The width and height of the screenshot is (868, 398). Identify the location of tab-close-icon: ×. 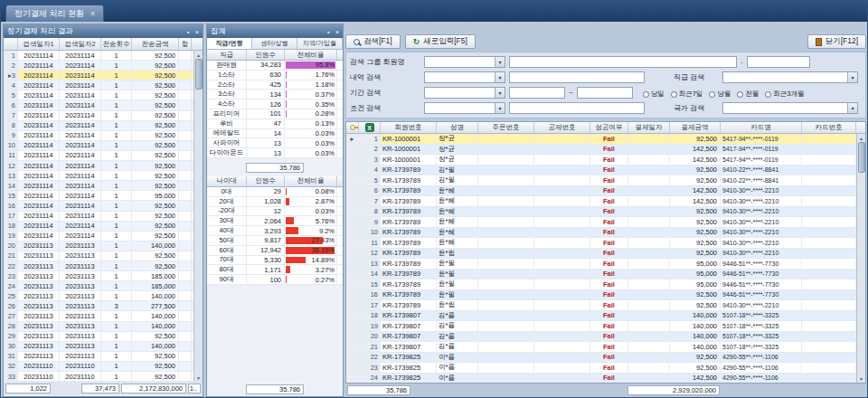
(92, 14).